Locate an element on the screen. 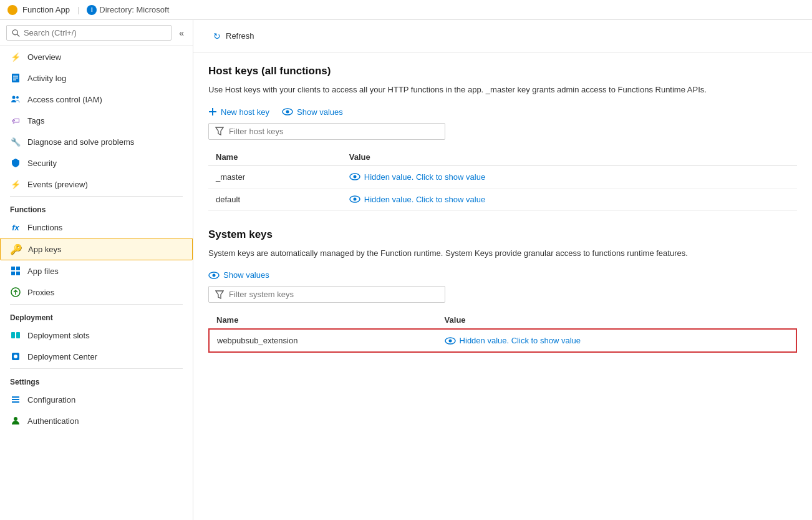 This screenshot has height=520, width=812. sidebar-item-app-files: App files is located at coordinates (96, 271).